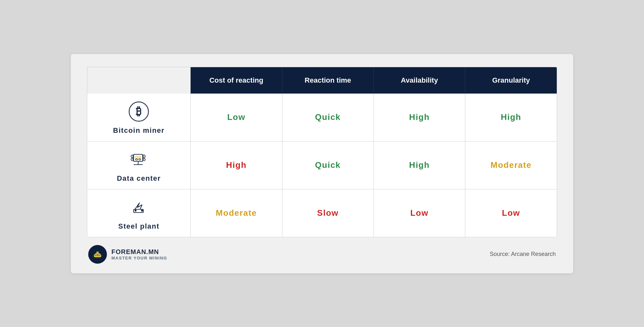 The width and height of the screenshot is (644, 327). Describe the element at coordinates (322, 165) in the screenshot. I see `table-row: Data center HighQuickHighModerate` at that location.